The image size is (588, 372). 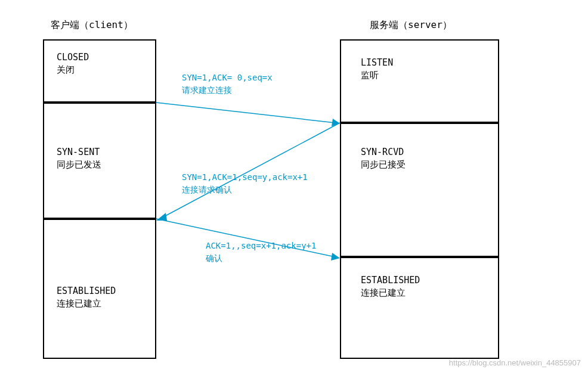 I want to click on server-state-synrcvd: SYN-RCVD 同步已接受, so click(x=383, y=159).